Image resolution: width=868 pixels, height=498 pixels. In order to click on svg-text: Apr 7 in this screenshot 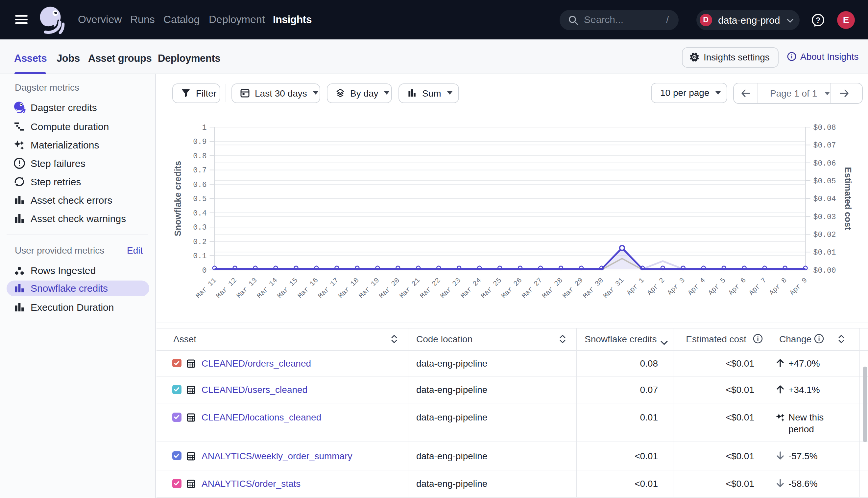, I will do `click(757, 287)`.